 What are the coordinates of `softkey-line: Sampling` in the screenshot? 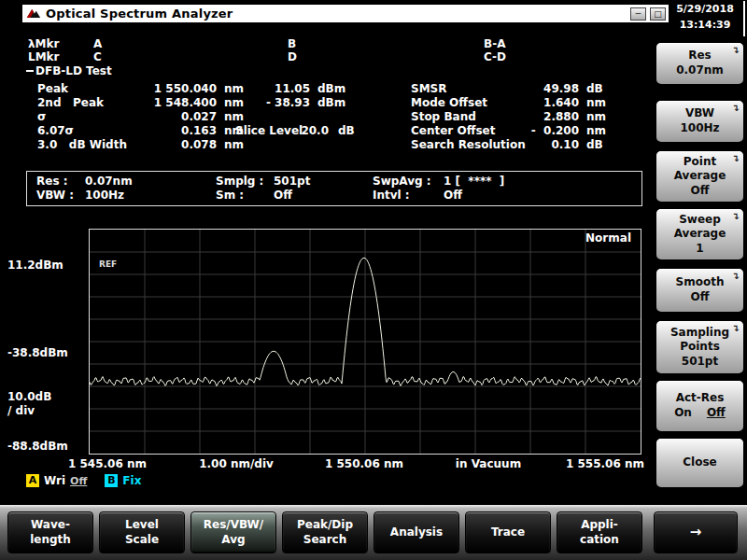 It's located at (700, 333).